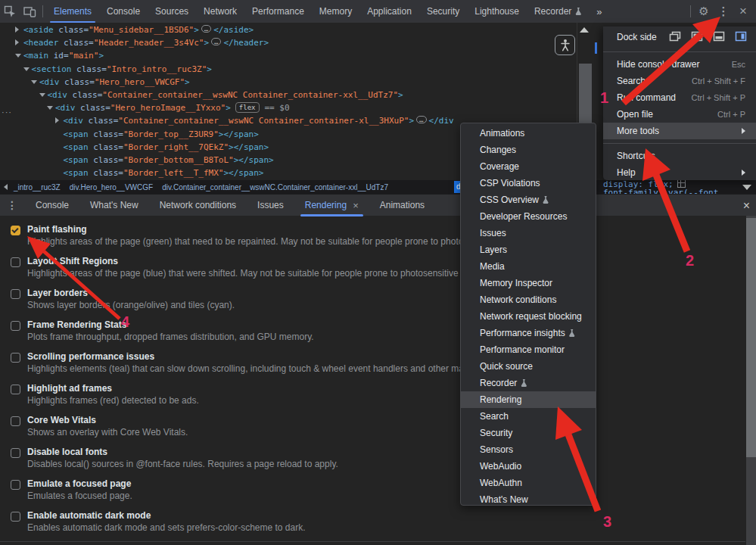  What do you see at coordinates (15, 230) in the screenshot?
I see `paint-flashing-checkbox` at bounding box center [15, 230].